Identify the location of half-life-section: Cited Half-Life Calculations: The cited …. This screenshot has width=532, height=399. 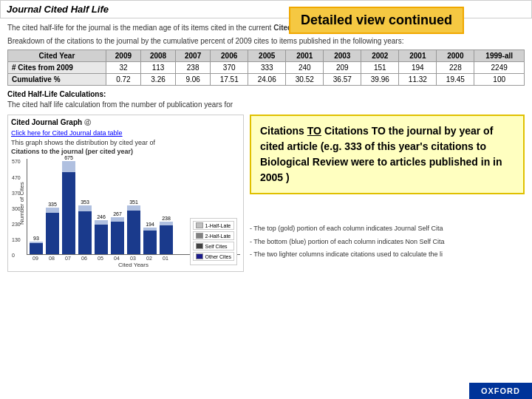
(266, 100).